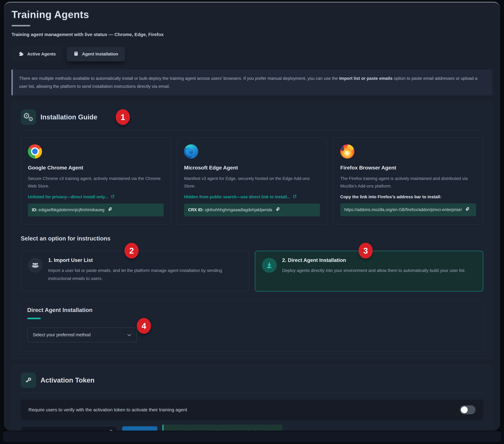 The height and width of the screenshot is (444, 504). What do you see at coordinates (347, 152) in the screenshot?
I see `firefox-logo-icon` at bounding box center [347, 152].